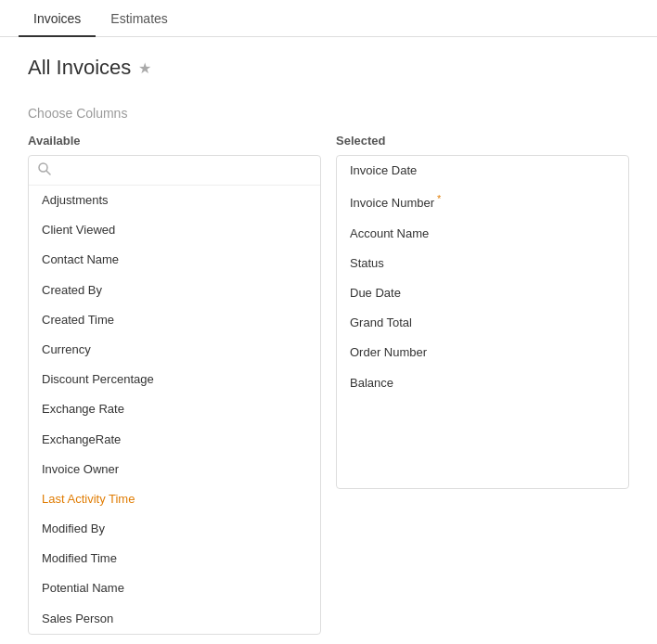 The image size is (657, 644). What do you see at coordinates (174, 260) in the screenshot?
I see `list-item: Contact Name` at bounding box center [174, 260].